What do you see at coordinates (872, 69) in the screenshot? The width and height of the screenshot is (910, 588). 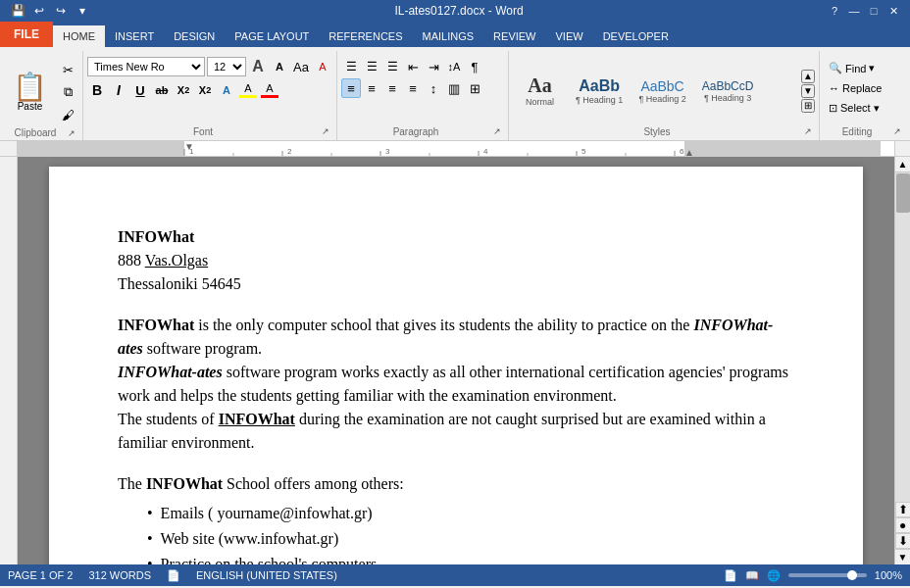 I see `find-dropdown: ▾` at bounding box center [872, 69].